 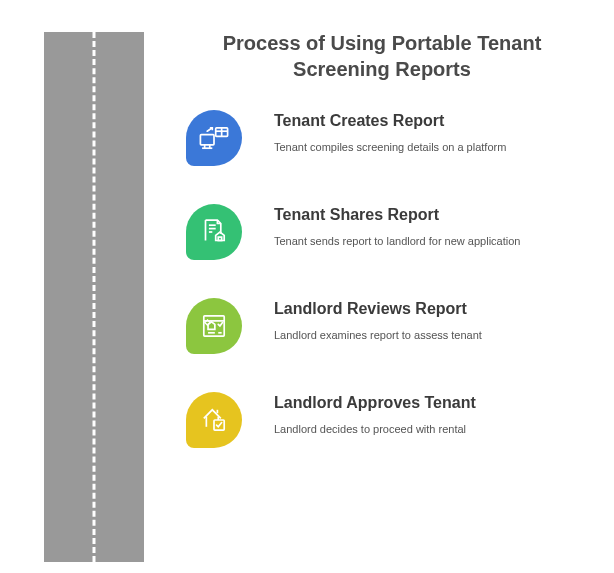 I want to click on step-heading: Landlord Reviews Report, so click(x=378, y=309).